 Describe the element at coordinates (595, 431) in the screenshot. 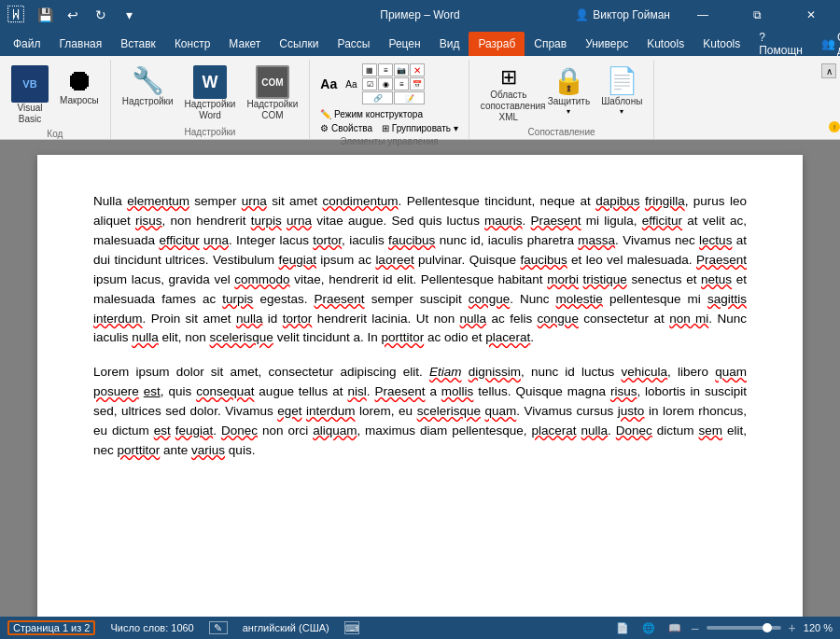

I see `word-nulla4: nulla` at that location.